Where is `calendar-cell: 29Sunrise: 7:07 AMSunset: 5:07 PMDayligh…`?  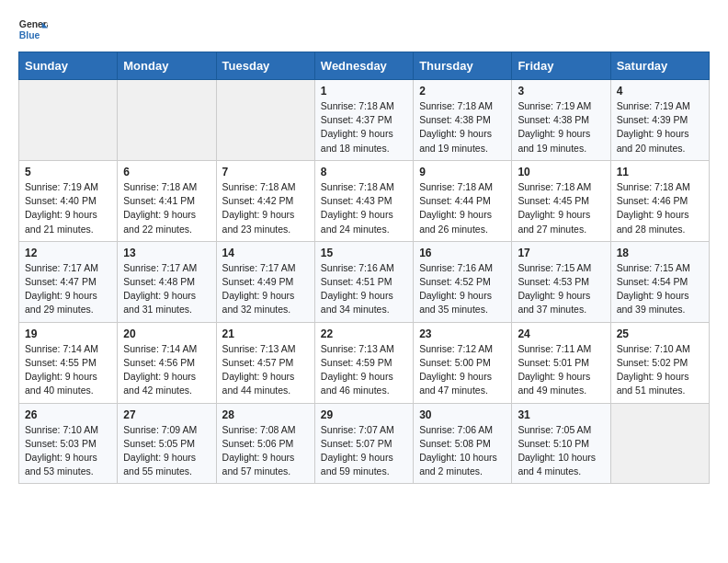
calendar-cell: 29Sunrise: 7:07 AMSunset: 5:07 PMDayligh… is located at coordinates (364, 443).